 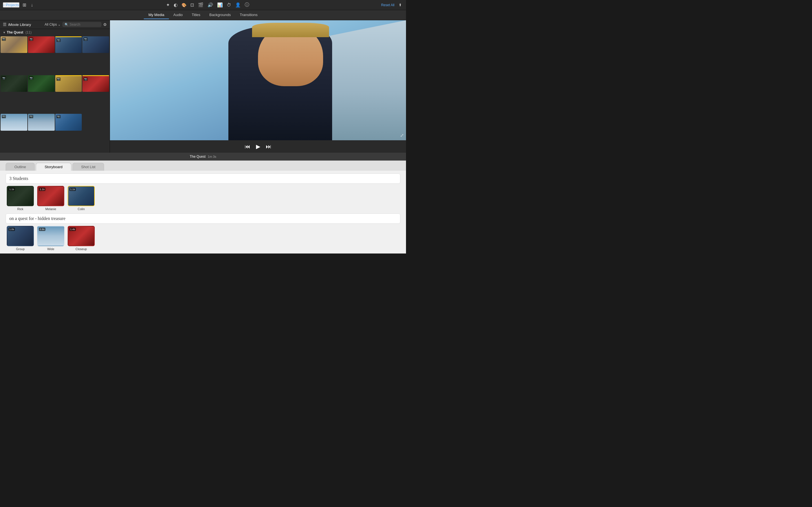 What do you see at coordinates (201, 5) in the screenshot?
I see `stabilize-button: 🎬` at bounding box center [201, 5].